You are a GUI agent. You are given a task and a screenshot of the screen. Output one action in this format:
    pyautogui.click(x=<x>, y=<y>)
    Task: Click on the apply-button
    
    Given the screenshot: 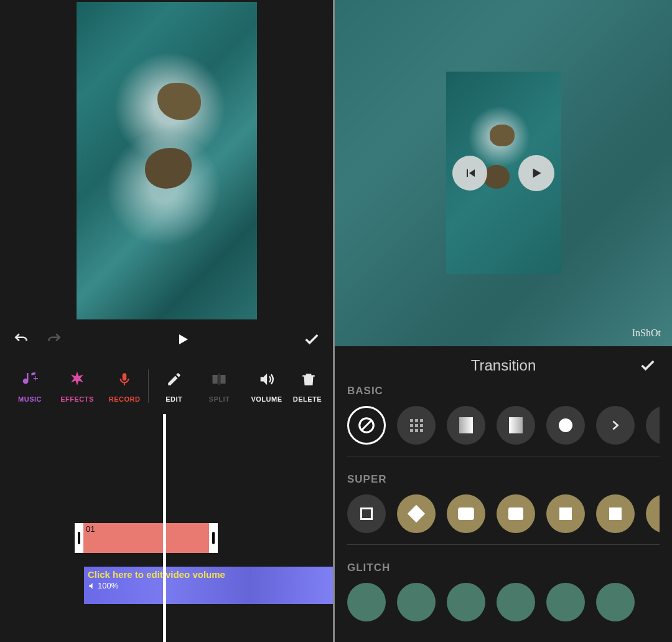 What is the action you would take?
    pyautogui.click(x=648, y=366)
    